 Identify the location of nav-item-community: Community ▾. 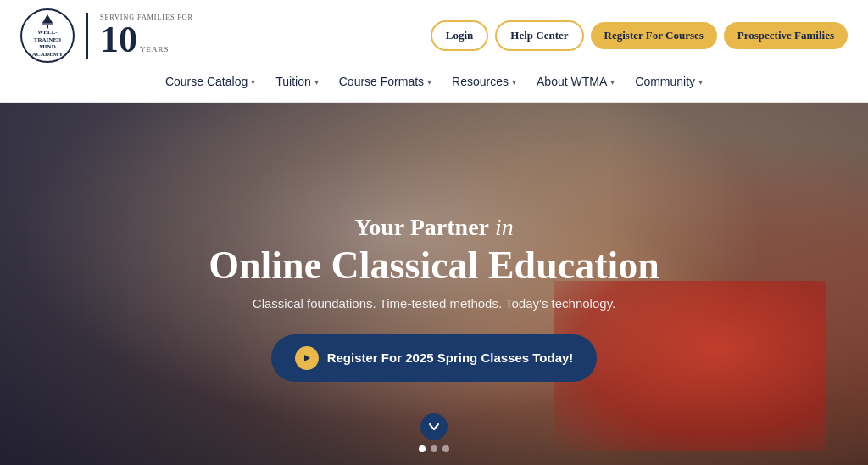
(669, 81).